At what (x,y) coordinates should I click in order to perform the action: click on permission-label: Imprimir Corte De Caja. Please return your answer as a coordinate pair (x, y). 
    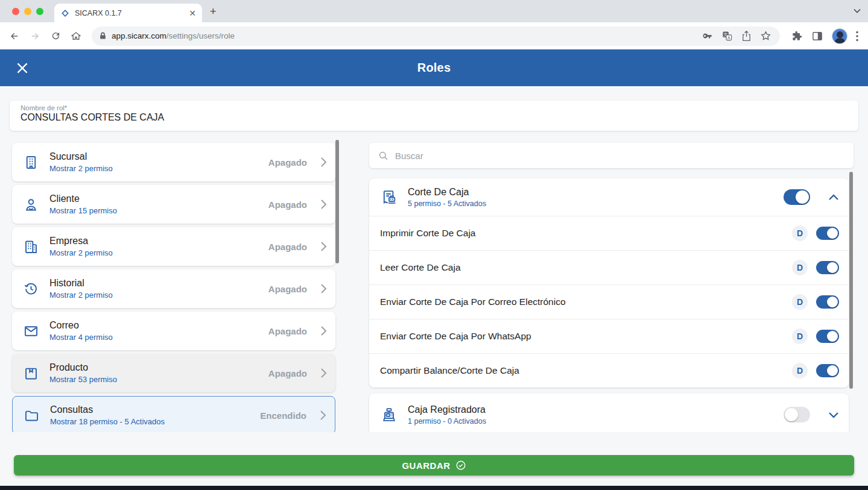
    Looking at the image, I should click on (586, 233).